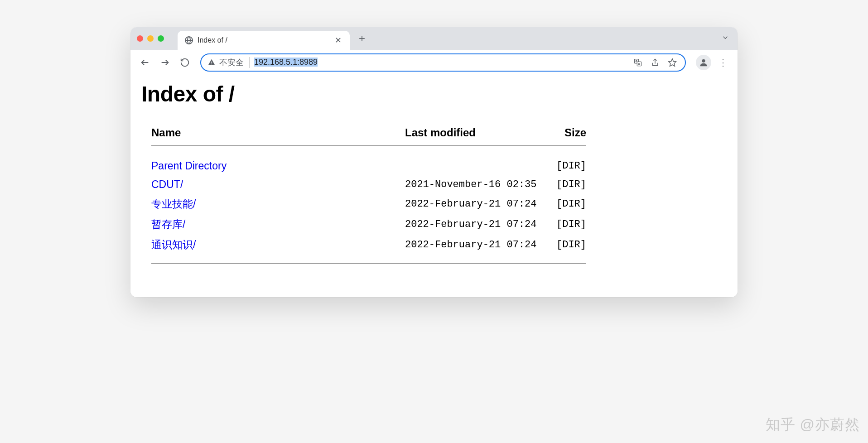 The height and width of the screenshot is (443, 868). What do you see at coordinates (185, 63) in the screenshot?
I see `reload-button` at bounding box center [185, 63].